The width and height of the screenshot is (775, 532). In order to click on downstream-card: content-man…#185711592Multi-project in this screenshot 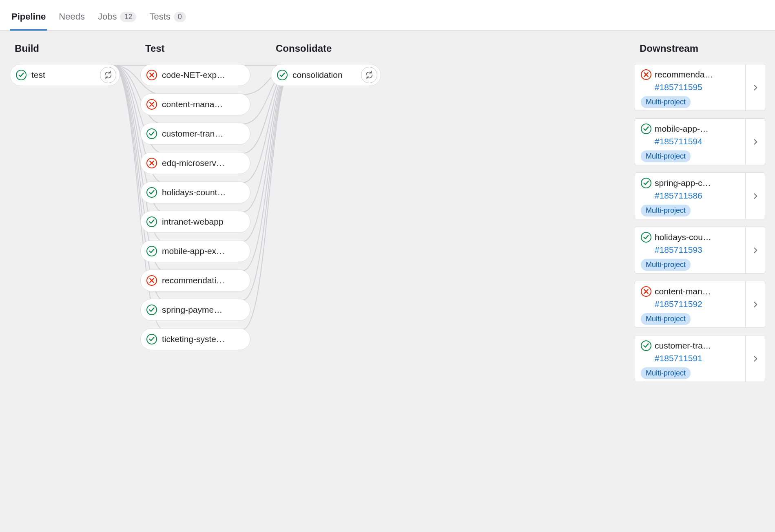, I will do `click(700, 304)`.